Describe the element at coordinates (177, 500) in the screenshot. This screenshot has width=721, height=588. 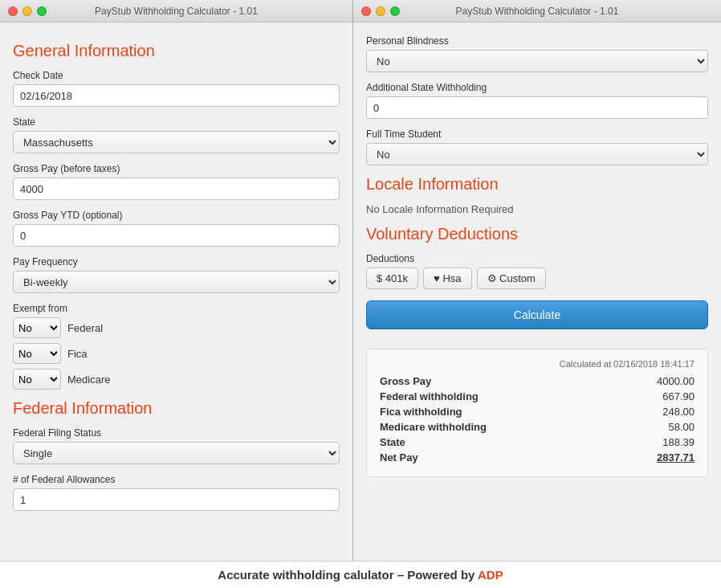
I see `federal-allowances-input` at that location.